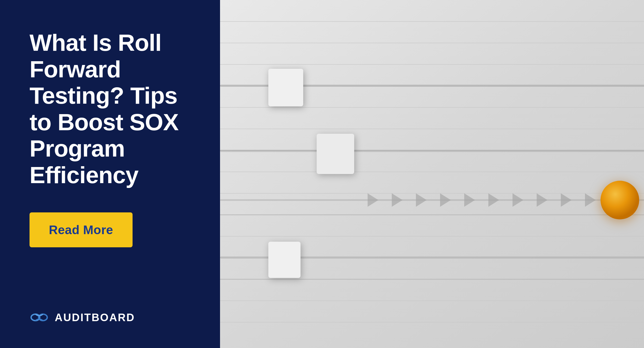 This screenshot has height=348, width=644. Describe the element at coordinates (113, 109) in the screenshot. I see `main-title: What Is Roll Forward Testing? Tips to Bo…` at that location.